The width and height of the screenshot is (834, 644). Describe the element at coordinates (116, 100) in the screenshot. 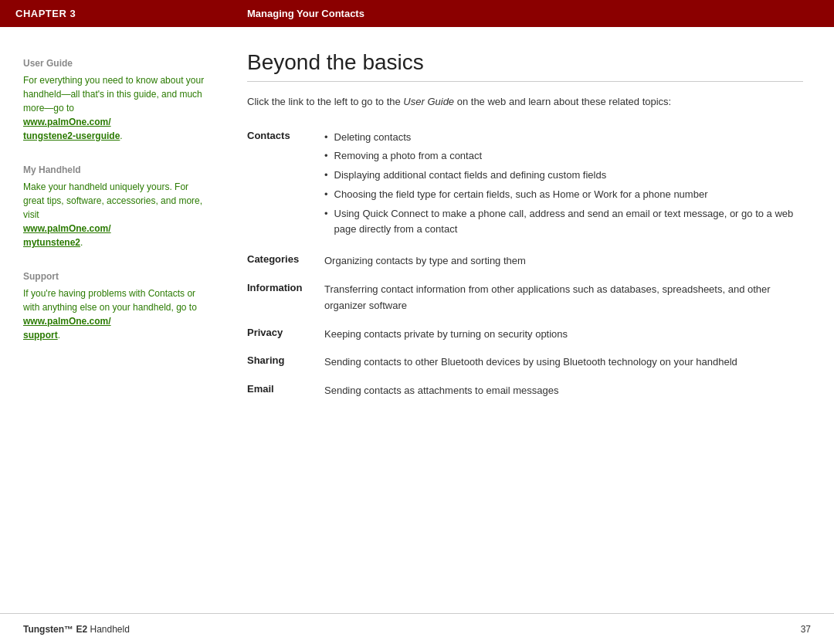

I see `sidebar-section-user-guide: User Guide For everything you need to kn…` at that location.